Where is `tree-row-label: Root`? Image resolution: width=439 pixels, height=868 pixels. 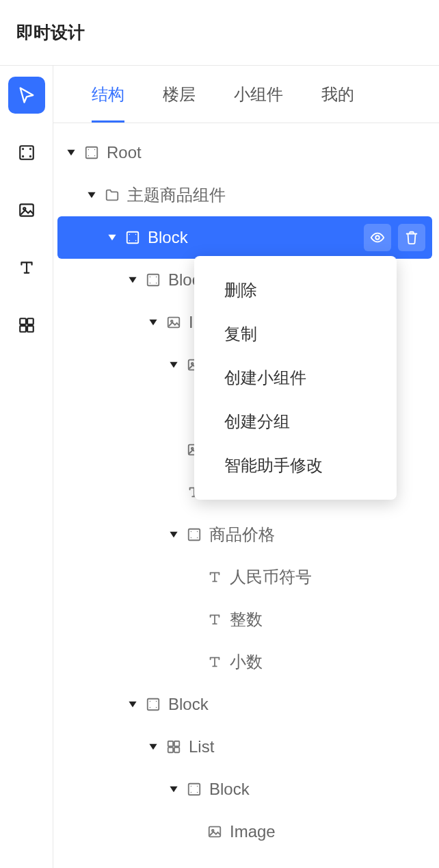
tree-row-label: Root is located at coordinates (124, 153).